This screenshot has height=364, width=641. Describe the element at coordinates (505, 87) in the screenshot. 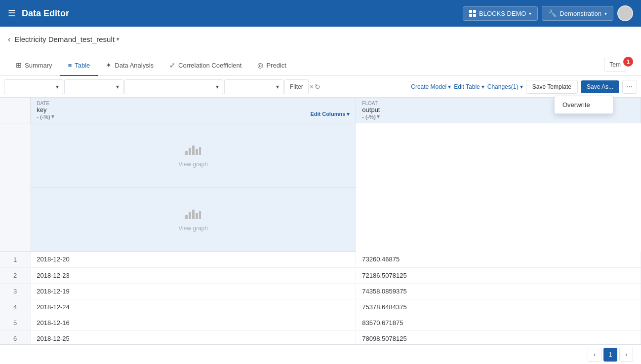

I see `changes-link: Changes(1) ▾` at that location.